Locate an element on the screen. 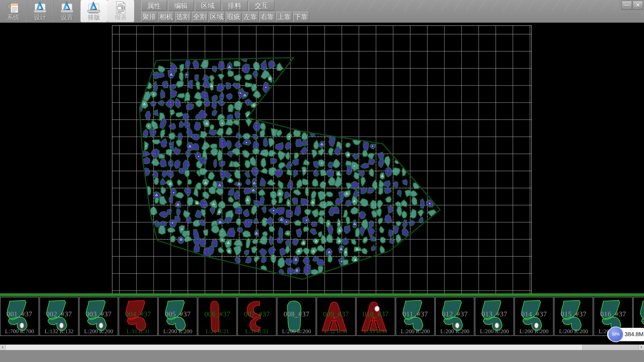 This screenshot has height=362, width=644. part-lr-count-label: L:32 R:31 is located at coordinates (336, 331).